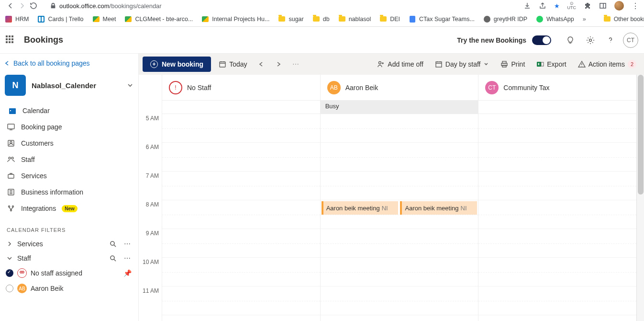 Image resolution: width=644 pixels, height=321 pixels. What do you see at coordinates (130, 85) in the screenshot?
I see `chevron-down-icon` at bounding box center [130, 85].